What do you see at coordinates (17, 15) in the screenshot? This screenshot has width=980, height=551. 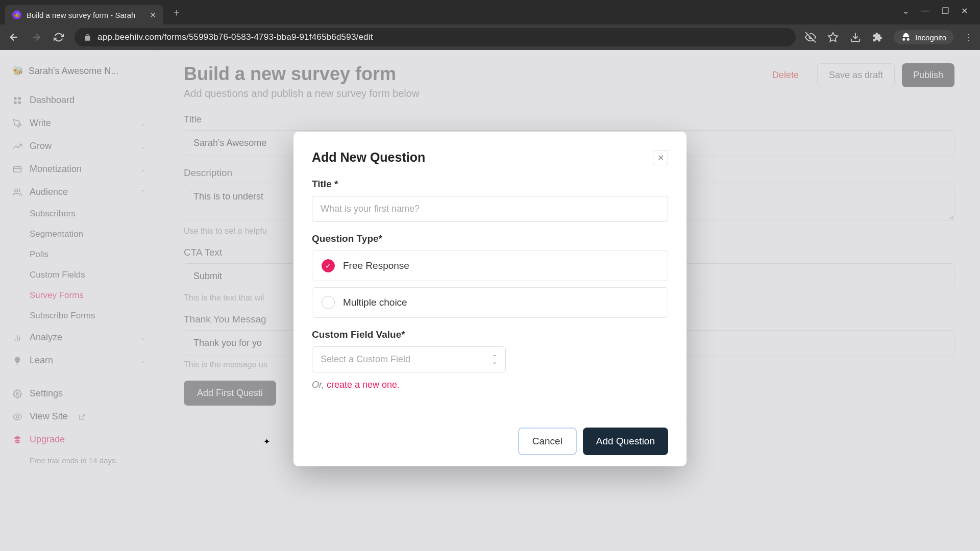 I see `tab-favicon-icon: 🐝` at bounding box center [17, 15].